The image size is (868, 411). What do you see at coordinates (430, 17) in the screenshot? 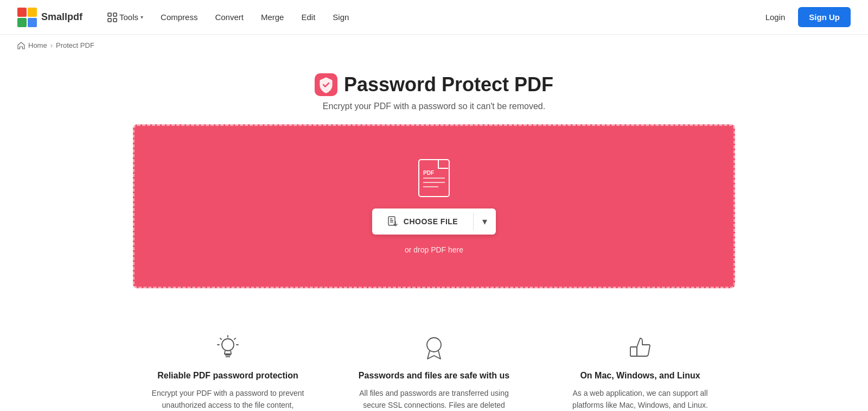
I see `nav-links: Tools ▾ Compress Convert Merge Edit Sign` at bounding box center [430, 17].